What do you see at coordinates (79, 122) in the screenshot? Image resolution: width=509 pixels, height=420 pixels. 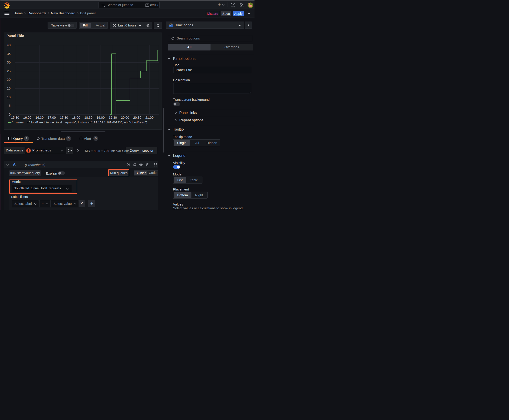 I see `svg-text:{__name__="cloudflared_tunnel_: {__name__="cloudflared_tunnel_total_requ…` at bounding box center [79, 122].